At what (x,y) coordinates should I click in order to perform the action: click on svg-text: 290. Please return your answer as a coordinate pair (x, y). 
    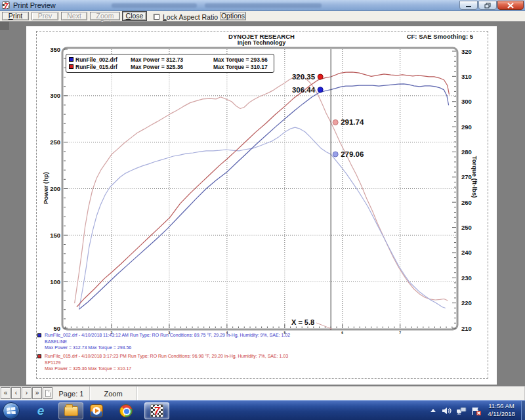
    Looking at the image, I should click on (467, 127).